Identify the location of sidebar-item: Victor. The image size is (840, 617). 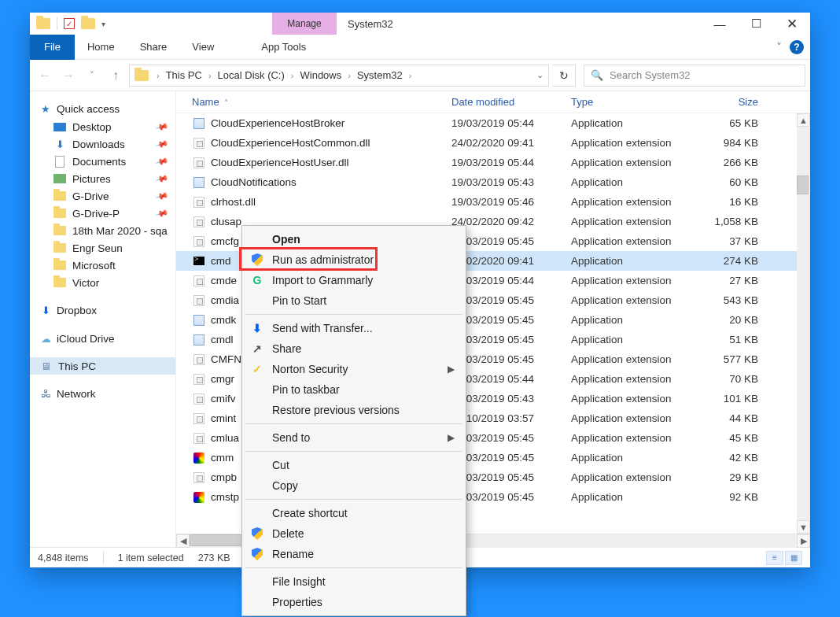
(102, 283).